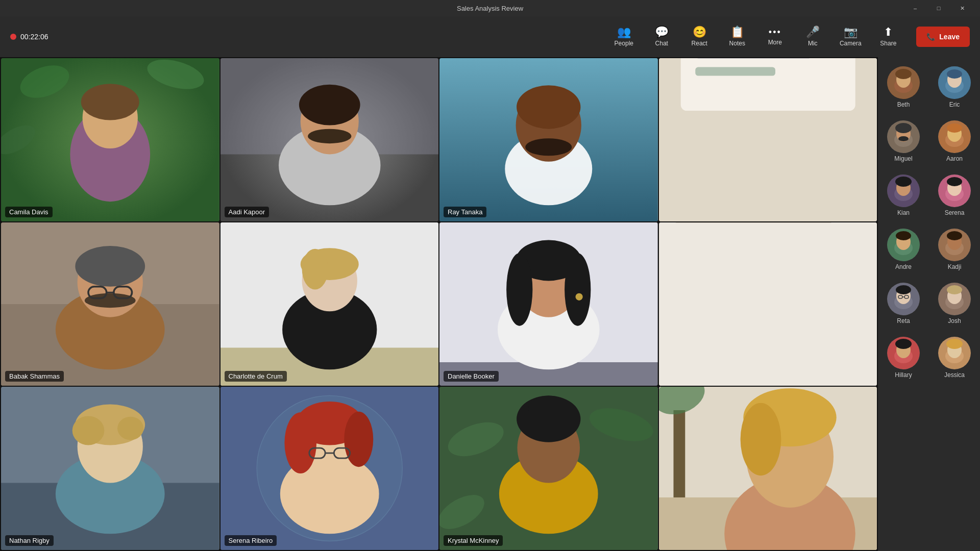 Image resolution: width=980 pixels, height=551 pixels. Describe the element at coordinates (954, 321) in the screenshot. I see `sidebar-name-josh: Josh` at that location.